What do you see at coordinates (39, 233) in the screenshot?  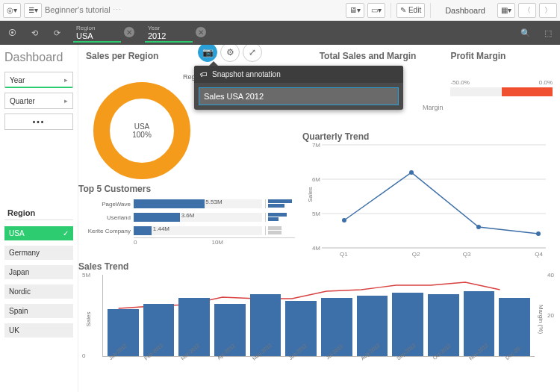 I see `region-item-usa: USA✓` at bounding box center [39, 233].